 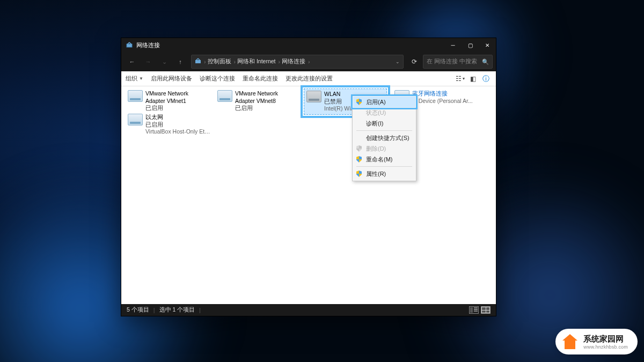 I want to click on ctx-diagnose: 诊断(I), so click(x=384, y=123).